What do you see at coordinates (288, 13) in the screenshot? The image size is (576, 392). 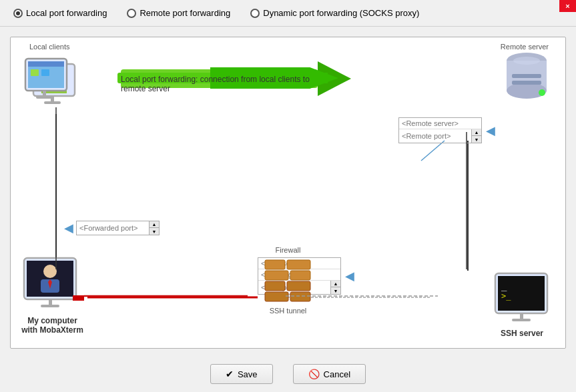 I see `radio-options-row: Local port forwarding Remote port forwar…` at bounding box center [288, 13].